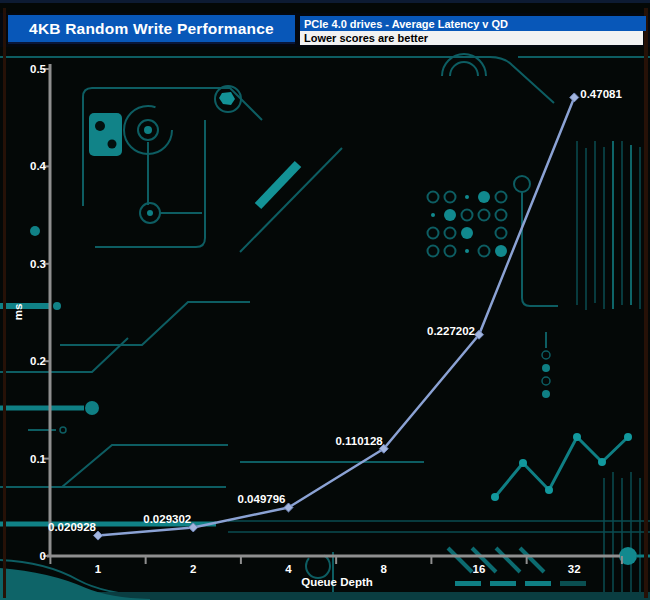 The width and height of the screenshot is (650, 600). I want to click on y-tick-label: 0.1, so click(38, 459).